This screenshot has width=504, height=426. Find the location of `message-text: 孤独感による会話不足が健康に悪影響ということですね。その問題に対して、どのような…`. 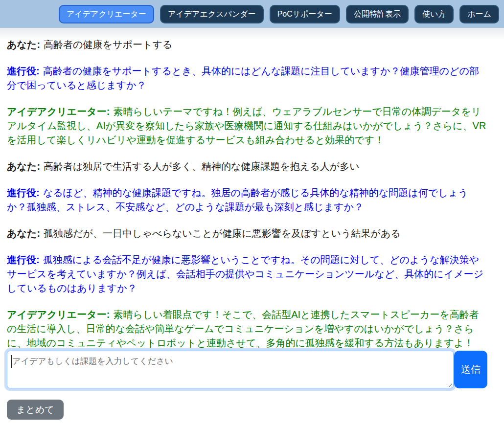

message-text: 孤独感による会話不足が健康に悪影響ということですね。その問題に対して、どのような… is located at coordinates (245, 274).